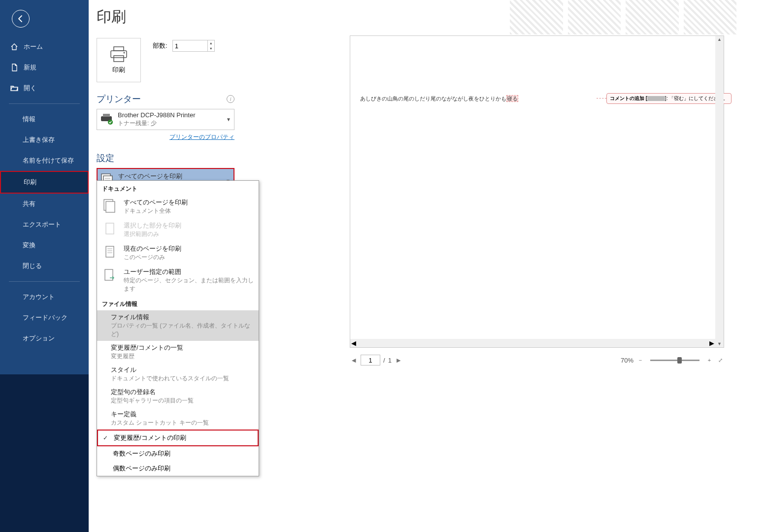  Describe the element at coordinates (178, 253) in the screenshot. I see `dropdown-item-現在のページを印刷: 現在のページを印刷このページのみ` at that location.